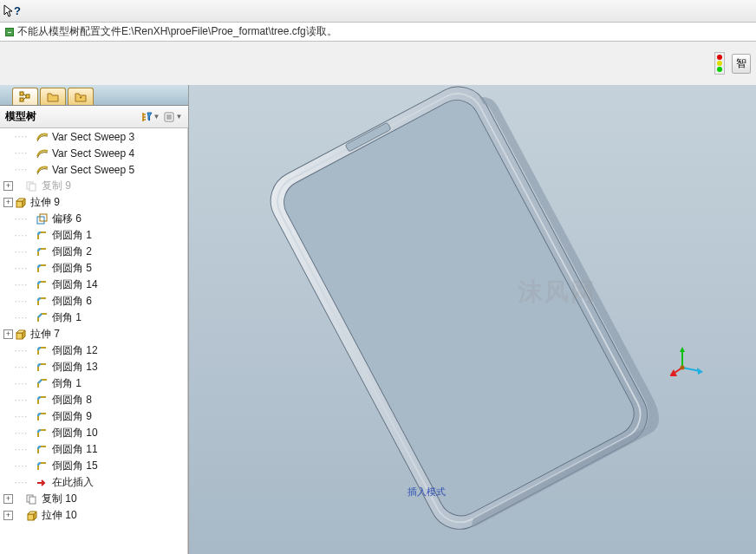 The width and height of the screenshot is (756, 554). I want to click on tree-item: ····倒圆角 5, so click(94, 269).